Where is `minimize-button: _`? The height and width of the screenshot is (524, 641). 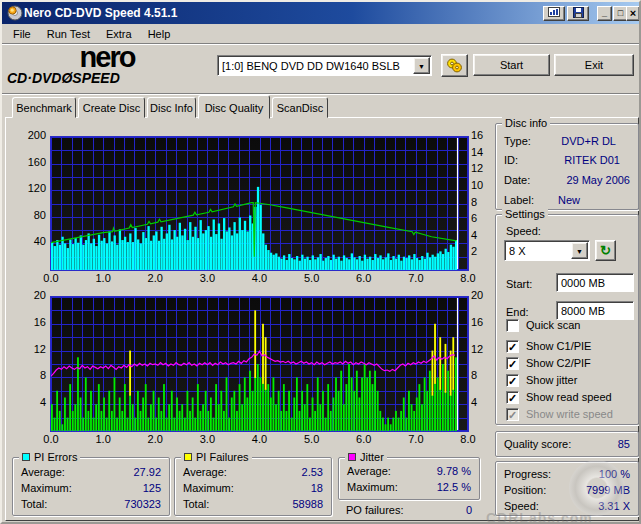 minimize-button: _ is located at coordinates (604, 14).